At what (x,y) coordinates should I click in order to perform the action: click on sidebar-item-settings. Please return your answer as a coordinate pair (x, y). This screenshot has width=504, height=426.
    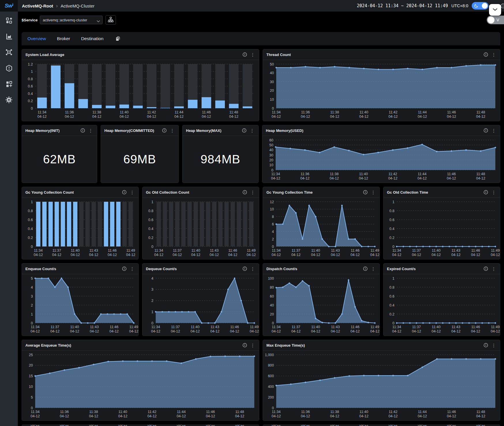
    Looking at the image, I should click on (9, 100).